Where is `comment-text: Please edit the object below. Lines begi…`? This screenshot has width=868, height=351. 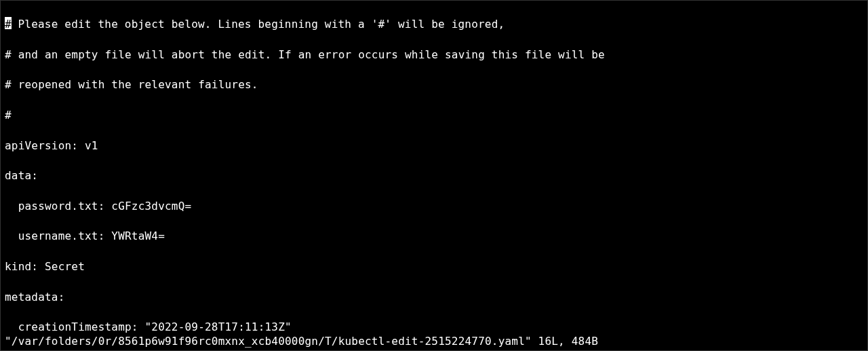
comment-text: Please edit the object below. Lines begi… is located at coordinates (258, 24).